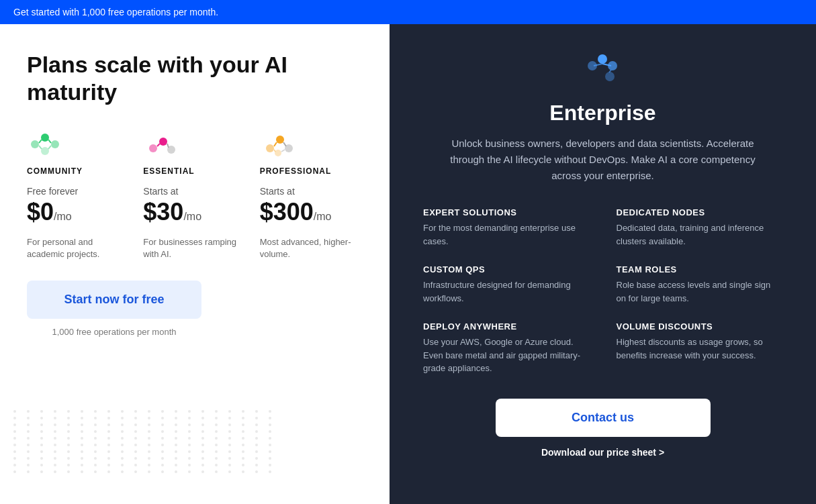  I want to click on professional-plan-name: PROFESSIONAL, so click(312, 171).